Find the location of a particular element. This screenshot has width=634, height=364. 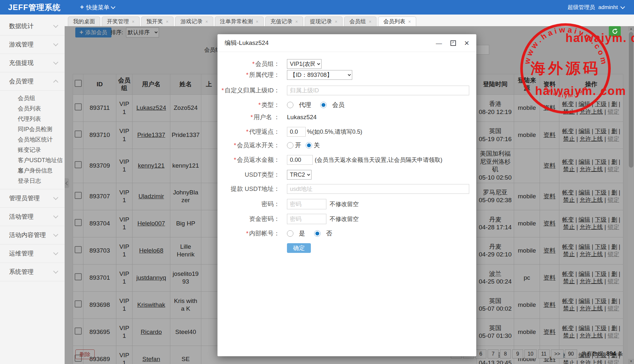

tab-充值记录: 充值记录× is located at coordinates (284, 21).